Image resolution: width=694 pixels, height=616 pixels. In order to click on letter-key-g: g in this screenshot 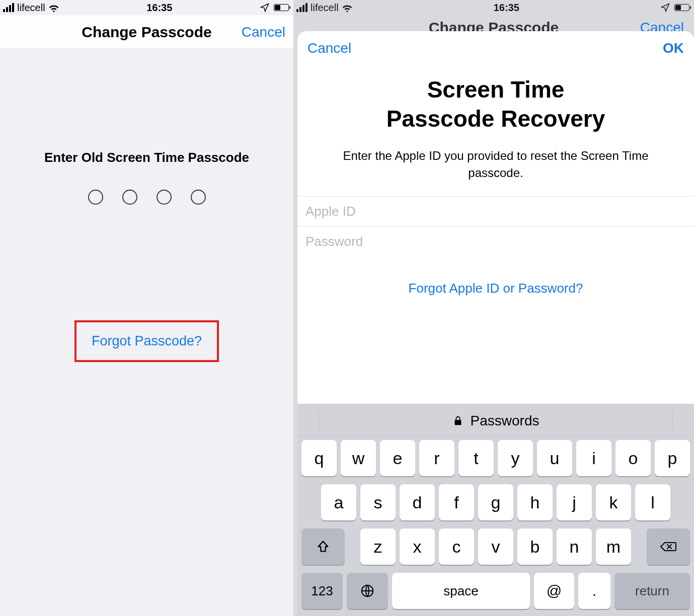, I will do `click(496, 502)`.